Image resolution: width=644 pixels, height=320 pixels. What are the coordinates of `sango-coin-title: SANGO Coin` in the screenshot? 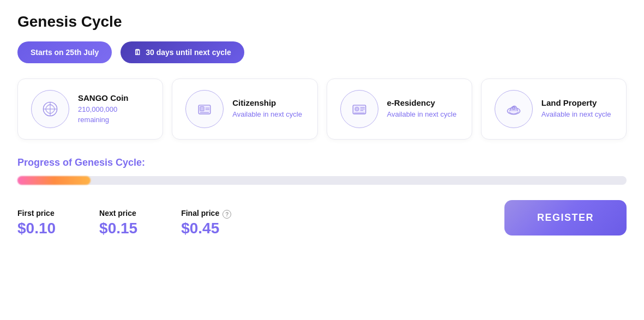 It's located at (113, 98).